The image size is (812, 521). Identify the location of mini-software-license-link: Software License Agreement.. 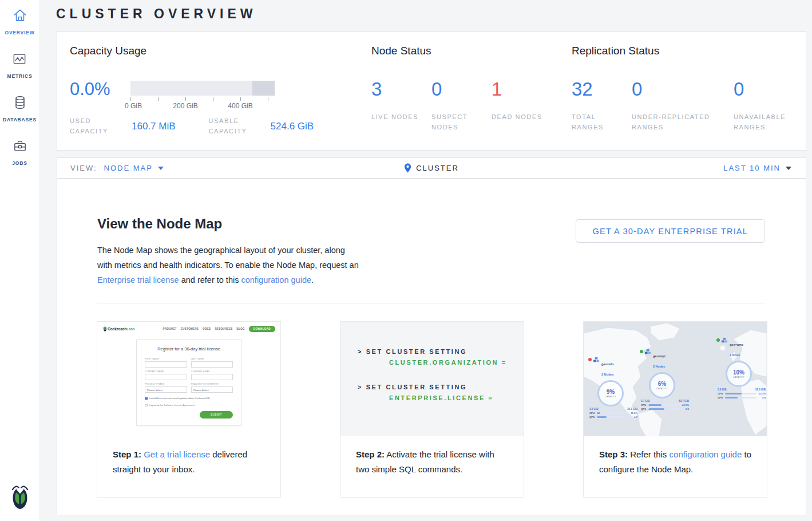
(180, 405).